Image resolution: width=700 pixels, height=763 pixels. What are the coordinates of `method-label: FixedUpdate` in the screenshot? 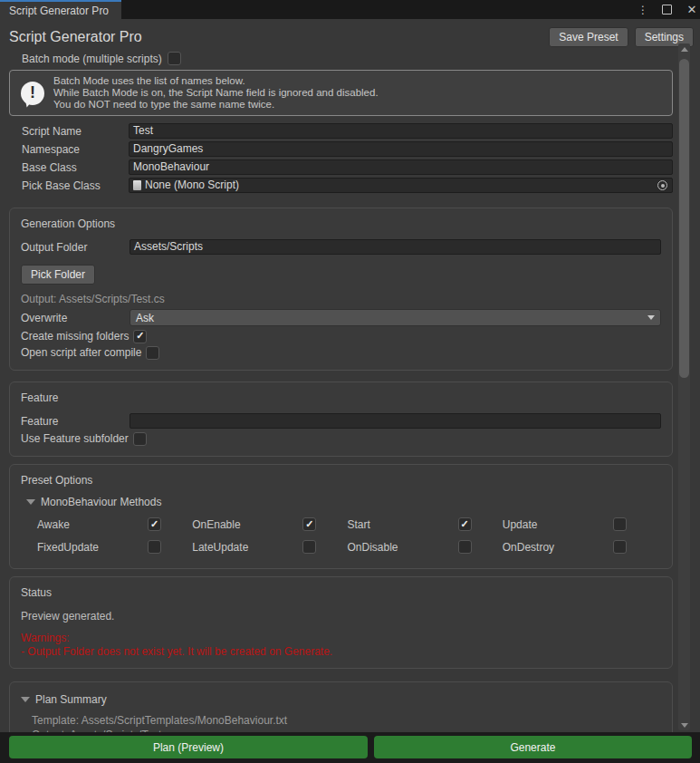 It's located at (92, 547).